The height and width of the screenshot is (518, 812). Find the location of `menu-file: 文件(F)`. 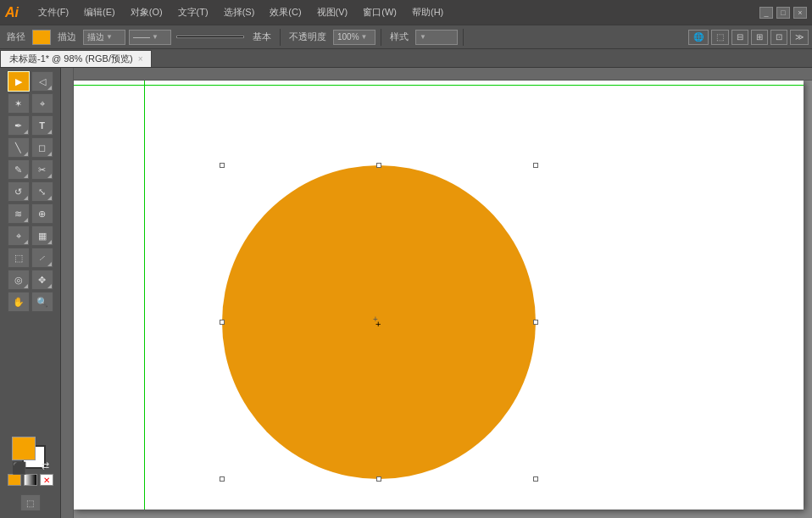

menu-file: 文件(F) is located at coordinates (53, 12).